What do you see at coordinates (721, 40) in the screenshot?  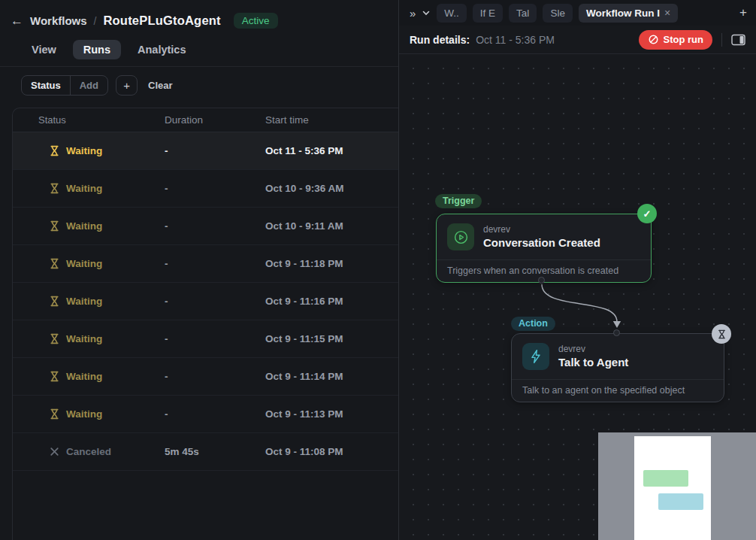 I see `runbar-divider` at bounding box center [721, 40].